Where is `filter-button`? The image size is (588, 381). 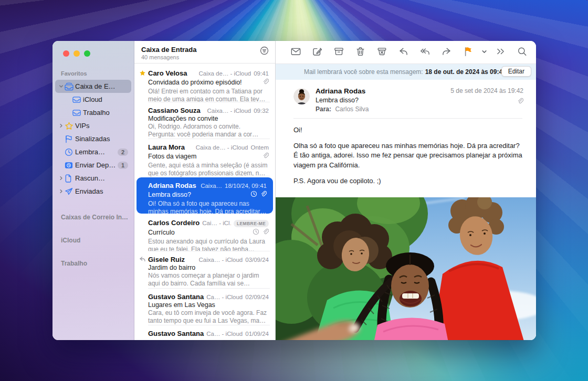
filter-button is located at coordinates (265, 51).